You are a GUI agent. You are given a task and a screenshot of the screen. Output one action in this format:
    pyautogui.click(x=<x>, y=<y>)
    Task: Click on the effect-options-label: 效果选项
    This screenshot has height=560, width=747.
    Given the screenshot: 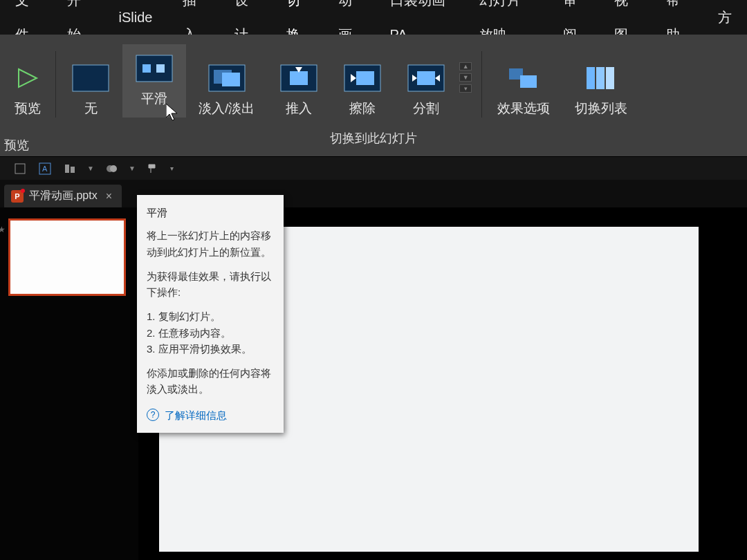 What is the action you would take?
    pyautogui.click(x=524, y=109)
    